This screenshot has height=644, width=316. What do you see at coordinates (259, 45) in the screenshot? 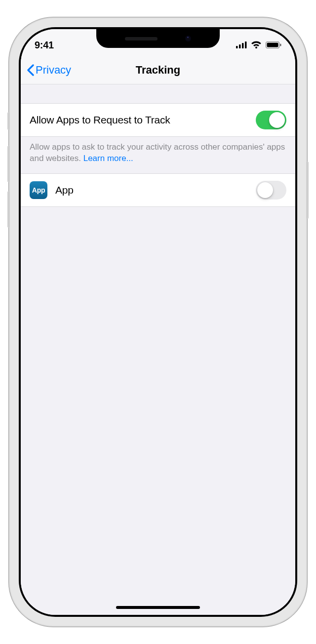
I see `status-icons` at bounding box center [259, 45].